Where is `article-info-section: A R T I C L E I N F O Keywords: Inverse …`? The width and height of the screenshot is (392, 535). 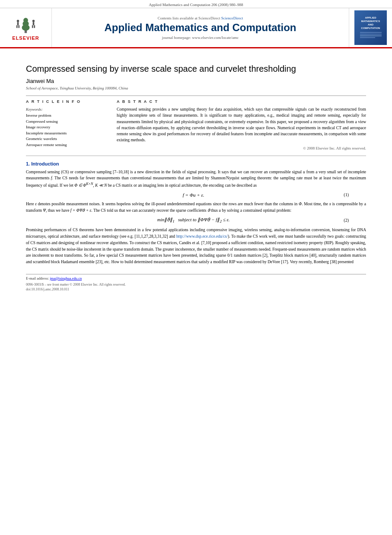 article-info-section: A R T I C L E I N F O Keywords: Inverse … is located at coordinates (196, 125).